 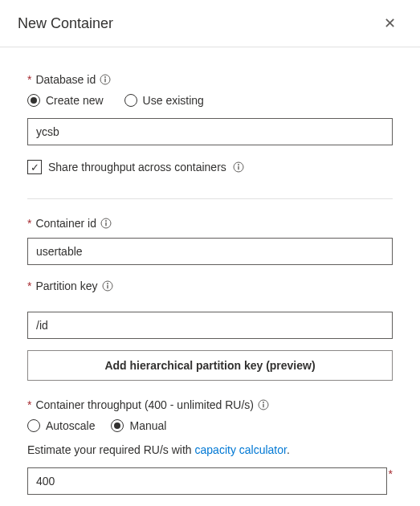 What do you see at coordinates (210, 24) in the screenshot?
I see `panel-header: New Container ✕` at bounding box center [210, 24].